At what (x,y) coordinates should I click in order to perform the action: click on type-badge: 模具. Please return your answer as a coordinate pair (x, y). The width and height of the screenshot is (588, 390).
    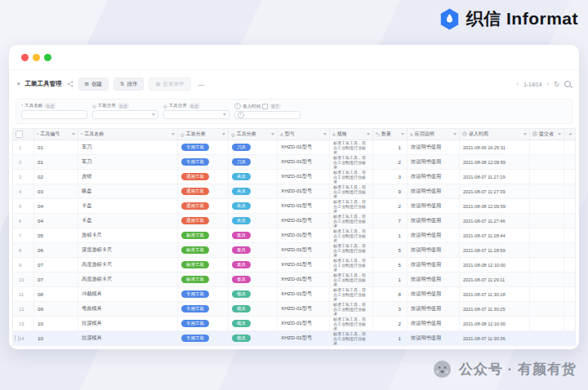
    Looking at the image, I should click on (242, 308).